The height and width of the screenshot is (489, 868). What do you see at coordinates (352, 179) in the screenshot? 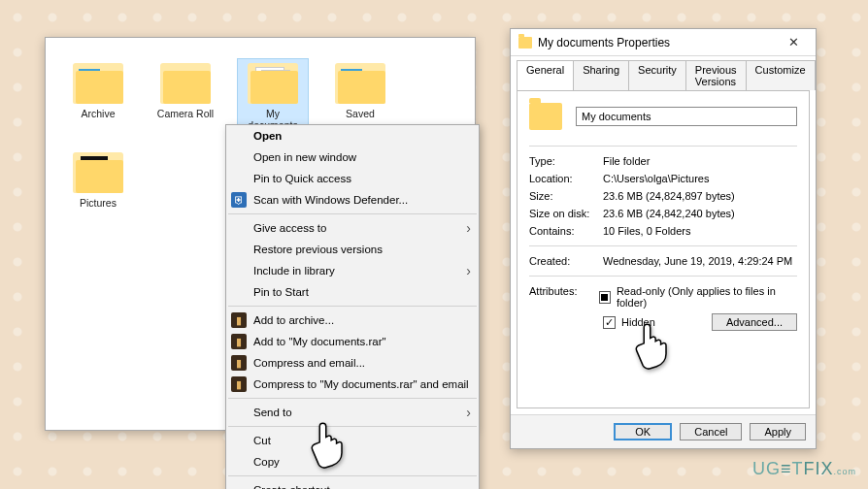
I see `menu-pin-quick-access: Pin to Quick access` at bounding box center [352, 179].